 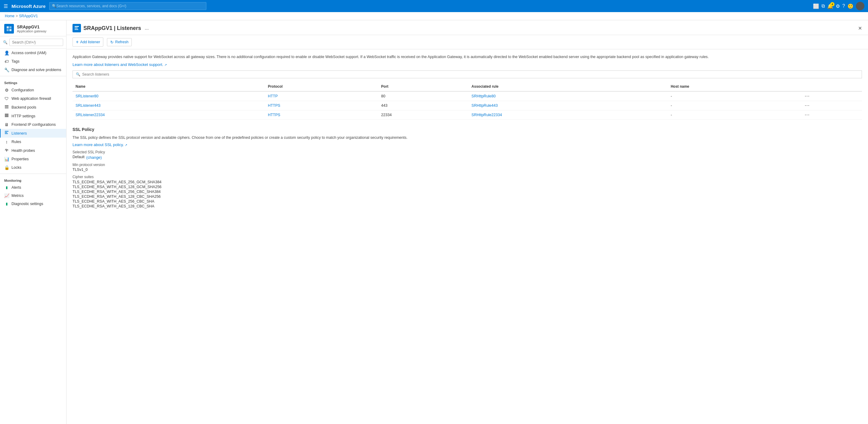 What do you see at coordinates (33, 133) in the screenshot?
I see `sidebar-item-listeners: Listeners` at bounding box center [33, 133].